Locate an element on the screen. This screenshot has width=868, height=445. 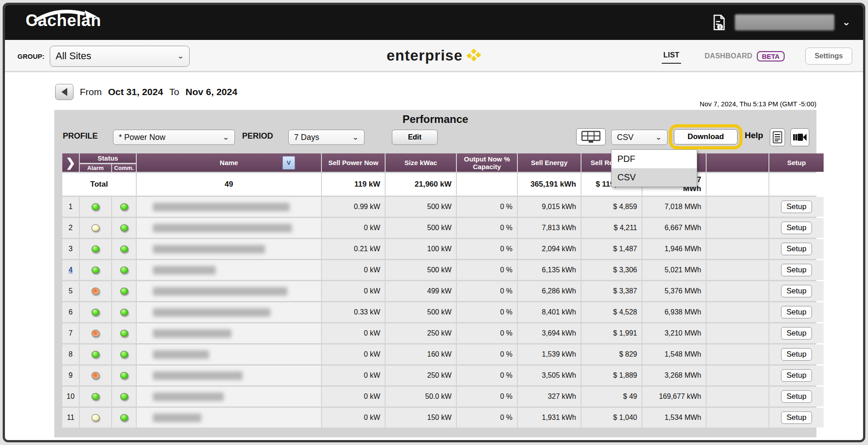
chevron-right-icon: ❯ is located at coordinates (71, 163).